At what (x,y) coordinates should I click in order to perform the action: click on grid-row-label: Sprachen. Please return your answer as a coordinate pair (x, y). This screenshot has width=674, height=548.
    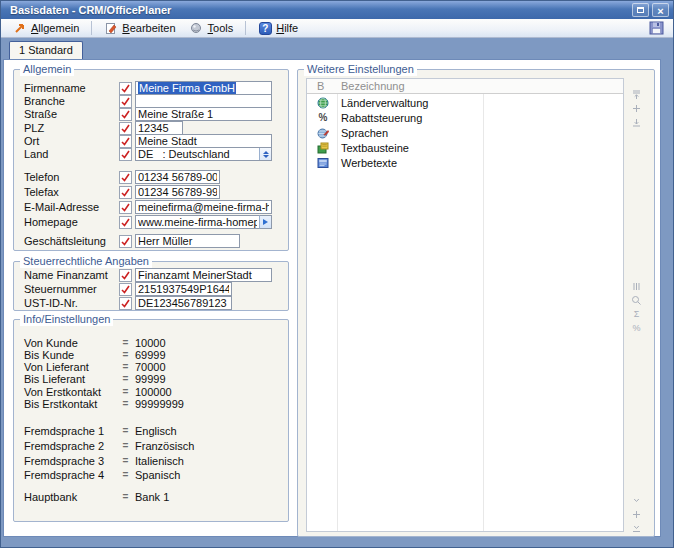
    Looking at the image, I should click on (358, 133).